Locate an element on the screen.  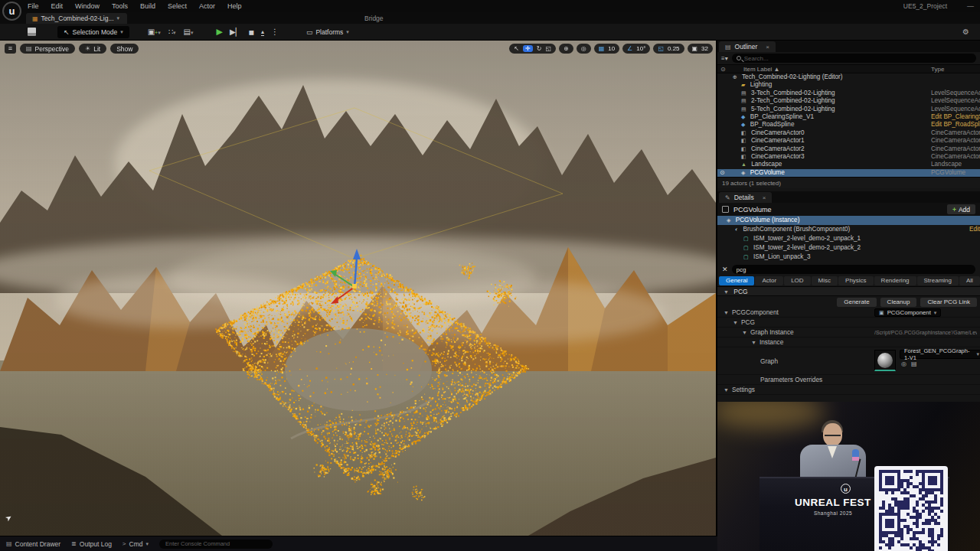
pcgcomponent-dropdown: ▣ PCGComponent ▾ is located at coordinates (908, 312).